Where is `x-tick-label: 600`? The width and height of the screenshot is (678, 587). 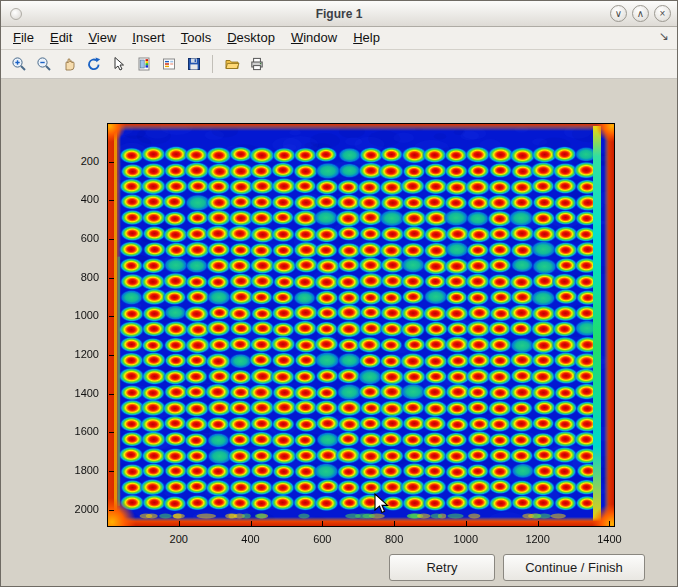 x-tick-label: 600 is located at coordinates (322, 539).